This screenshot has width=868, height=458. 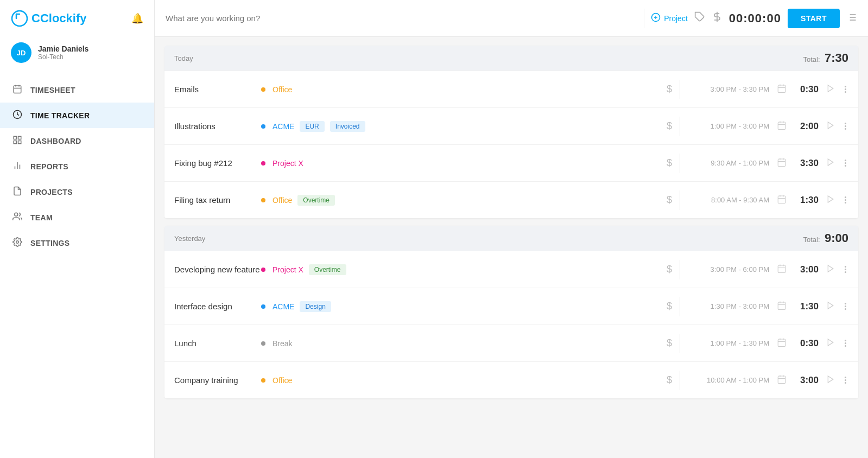 I want to click on entry-company-training-dollar-icon: $, so click(x=669, y=380).